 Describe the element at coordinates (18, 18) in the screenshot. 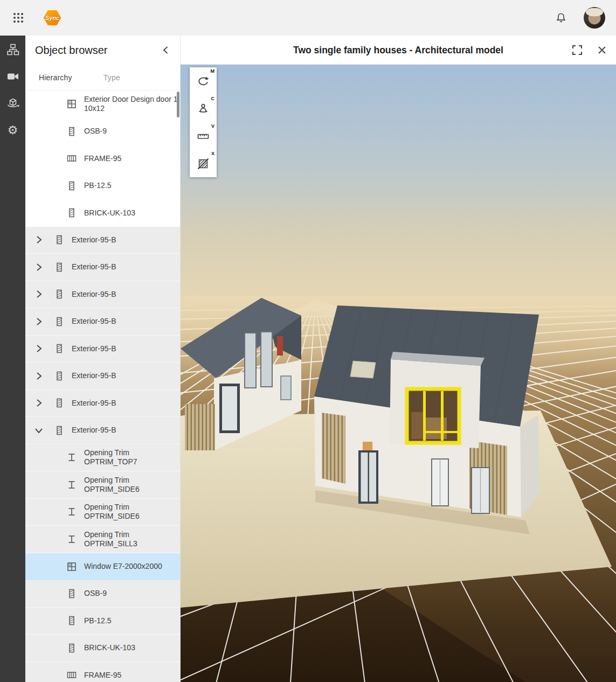

I see `apps-grid-icon` at that location.